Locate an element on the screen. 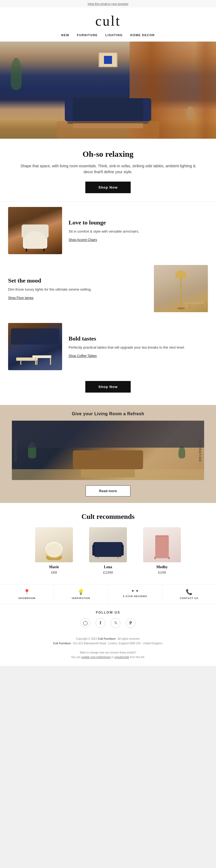  plant-shape is located at coordinates (16, 74).